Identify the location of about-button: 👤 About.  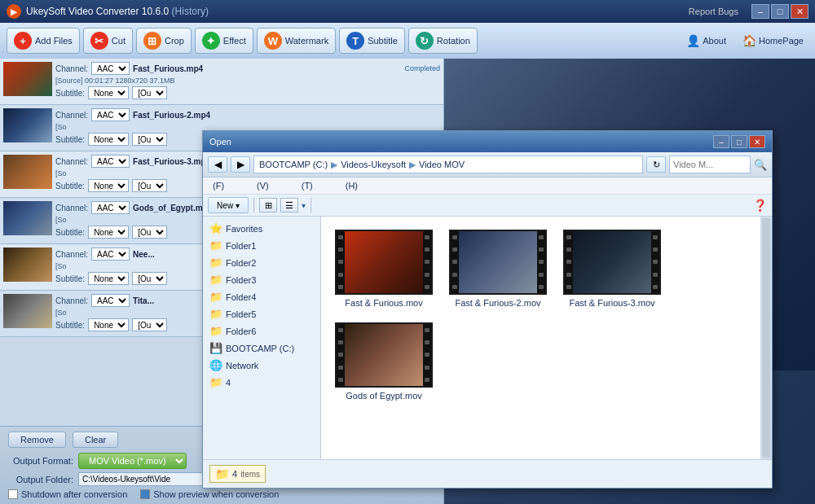
(706, 41).